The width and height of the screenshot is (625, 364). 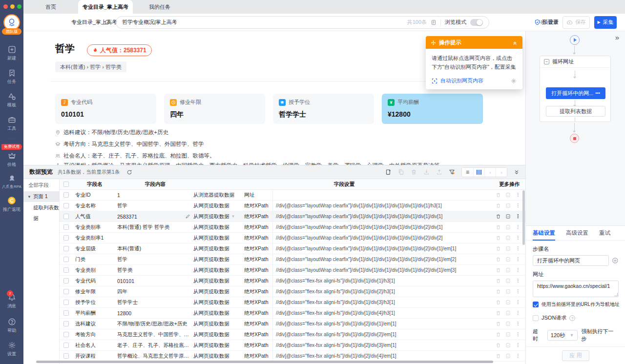 I want to click on card-average-salary: ¥平均薪酬 ¥12800, so click(x=433, y=109).